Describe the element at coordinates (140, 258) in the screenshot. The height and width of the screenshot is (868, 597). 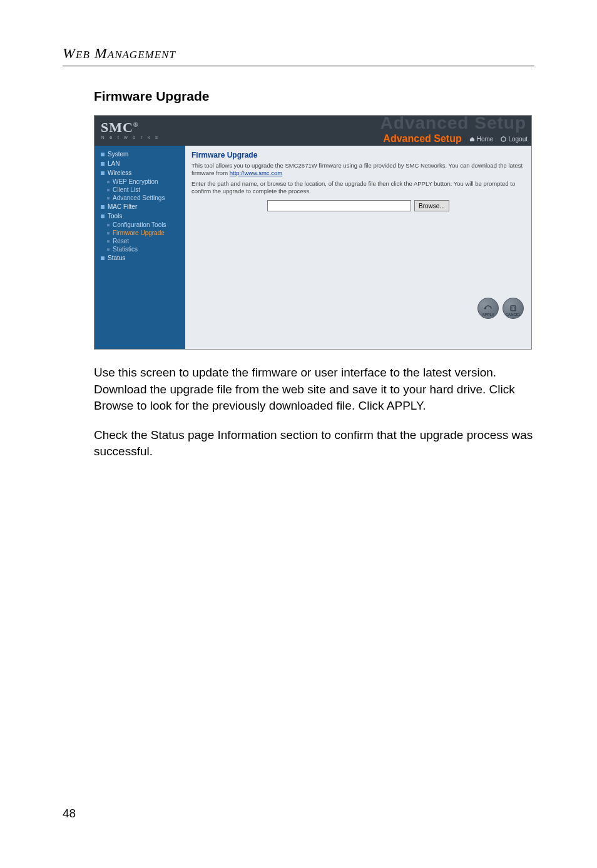
I see `sidebar-item-status: Status` at that location.